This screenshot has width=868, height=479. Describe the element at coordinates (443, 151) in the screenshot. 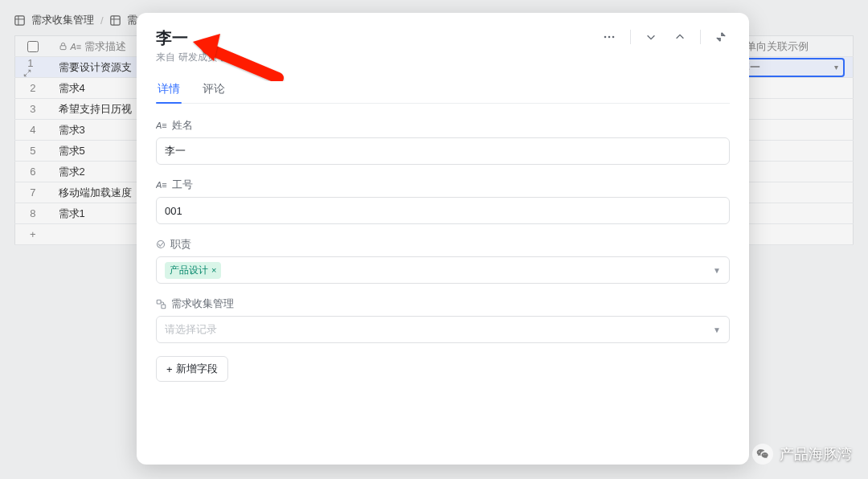

I see `name-input: 李一` at that location.